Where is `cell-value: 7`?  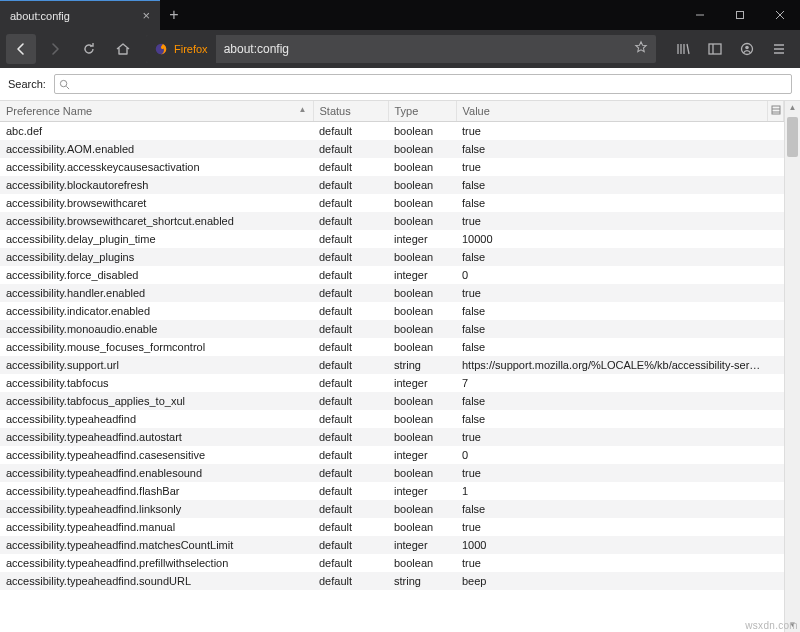 cell-value: 7 is located at coordinates (612, 383).